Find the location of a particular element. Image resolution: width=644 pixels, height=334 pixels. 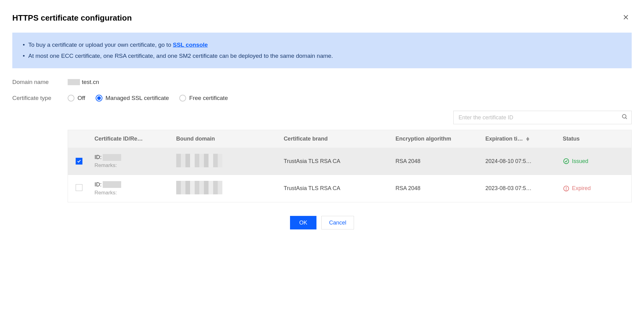

status-text: Issued is located at coordinates (580, 161).